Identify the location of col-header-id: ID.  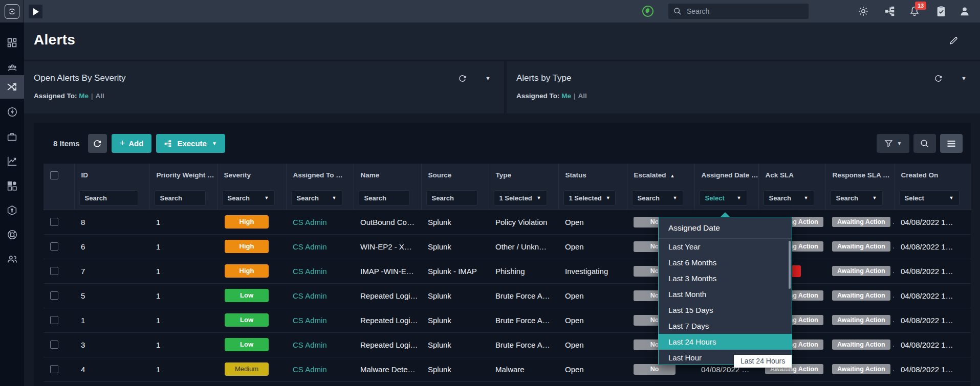
(112, 175).